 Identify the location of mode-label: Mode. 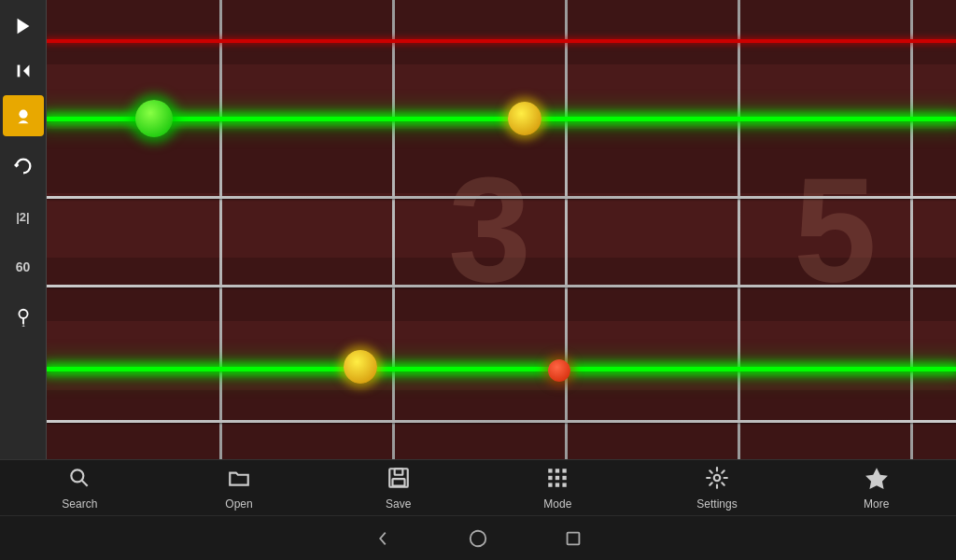
(557, 504).